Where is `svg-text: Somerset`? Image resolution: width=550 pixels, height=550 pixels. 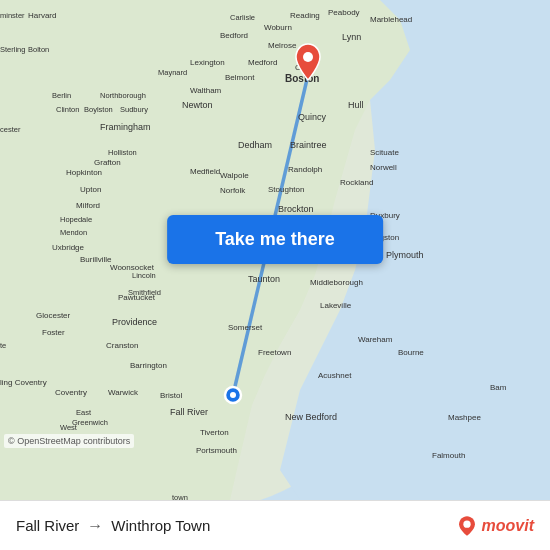 svg-text: Somerset is located at coordinates (246, 328).